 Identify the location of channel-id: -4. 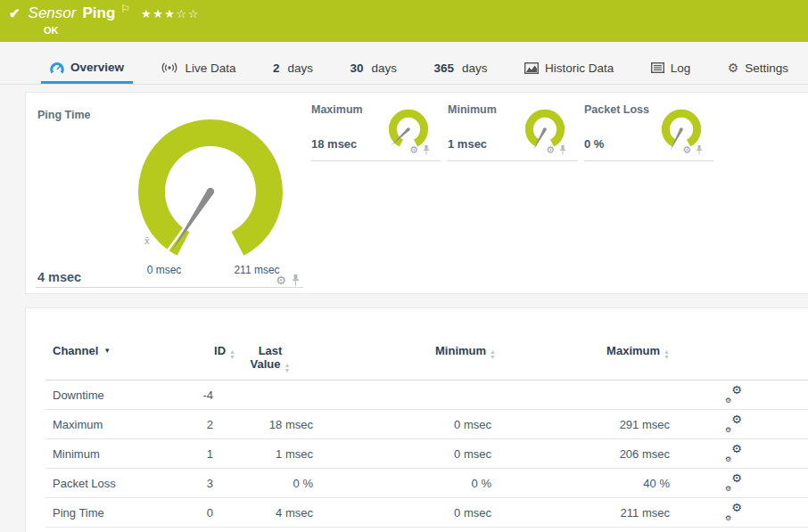
(195, 396).